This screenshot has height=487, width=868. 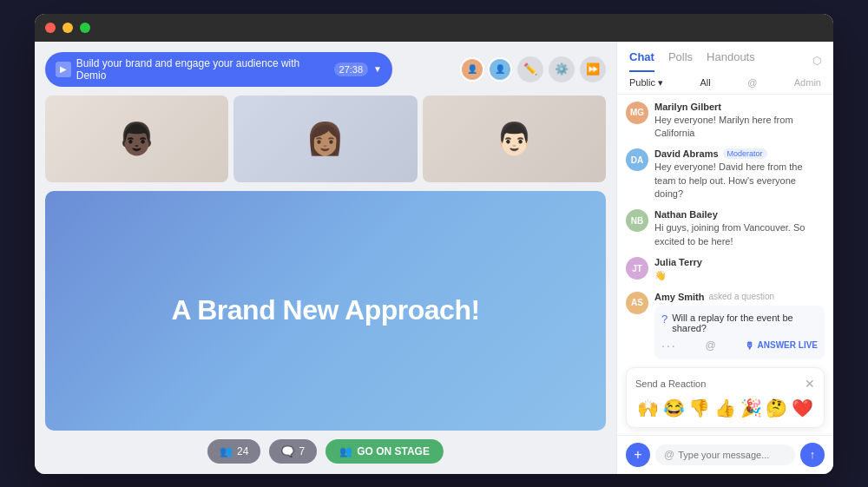 What do you see at coordinates (378, 69) in the screenshot?
I see `chevron-down-icon: ▼` at bounding box center [378, 69].